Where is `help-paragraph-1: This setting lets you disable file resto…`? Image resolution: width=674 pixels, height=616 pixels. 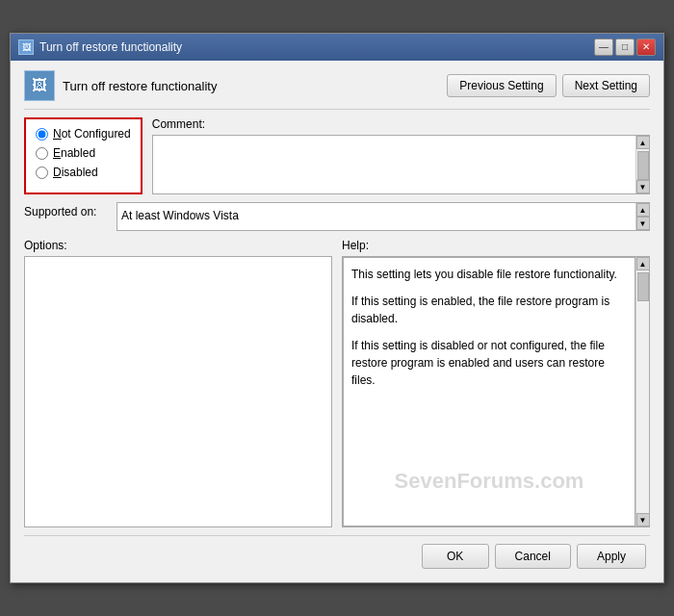
help-paragraph-1: This setting lets you disable file resto… is located at coordinates (489, 274).